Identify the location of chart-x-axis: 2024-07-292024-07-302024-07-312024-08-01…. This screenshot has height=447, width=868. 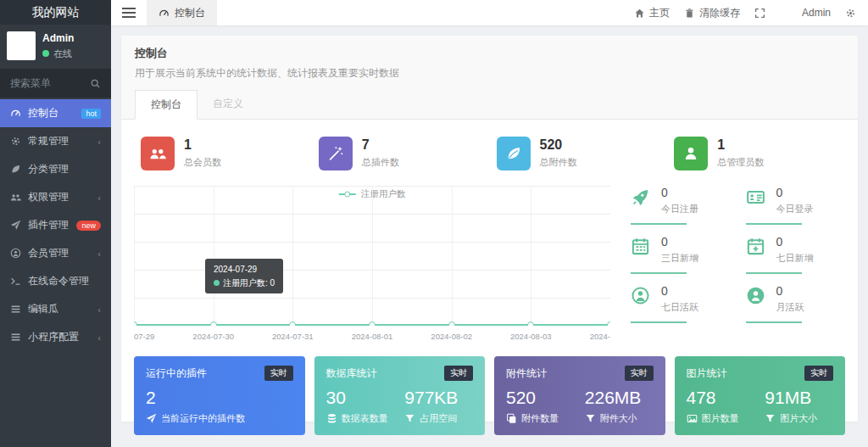
(372, 338).